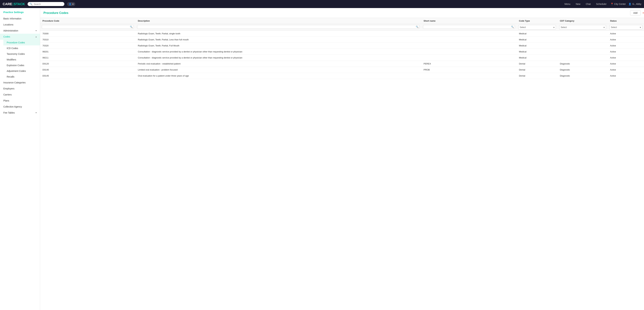 This screenshot has height=310, width=644. Describe the element at coordinates (20, 107) in the screenshot. I see `sidebar-item-collection-agency: Collection Agency` at that location.